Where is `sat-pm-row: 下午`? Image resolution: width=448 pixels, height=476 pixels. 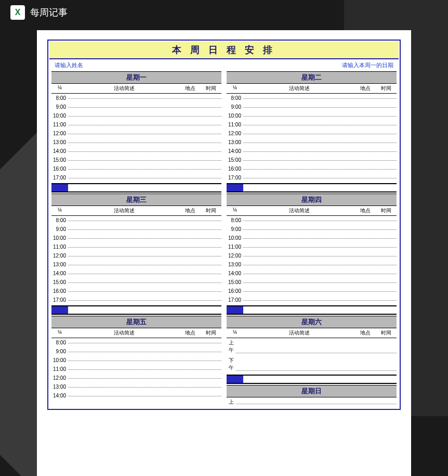
sat-pm-row: 下午 is located at coordinates (312, 365).